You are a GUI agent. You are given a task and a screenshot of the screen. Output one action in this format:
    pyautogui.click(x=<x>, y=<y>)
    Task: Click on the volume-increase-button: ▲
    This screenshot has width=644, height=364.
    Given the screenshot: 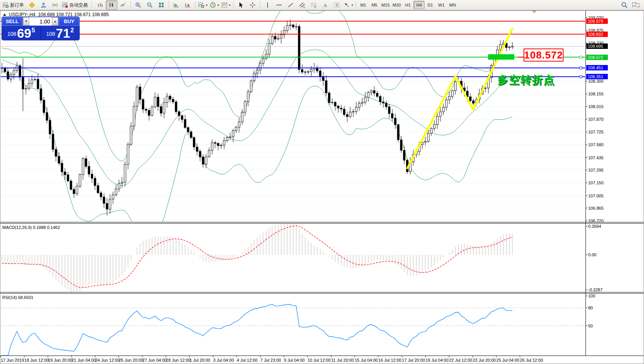 What is the action you would take?
    pyautogui.click(x=55, y=22)
    